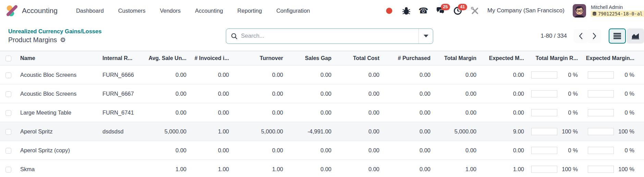  What do you see at coordinates (59, 132) in the screenshot?
I see `cell-name: Aperol Spritz` at bounding box center [59, 132].